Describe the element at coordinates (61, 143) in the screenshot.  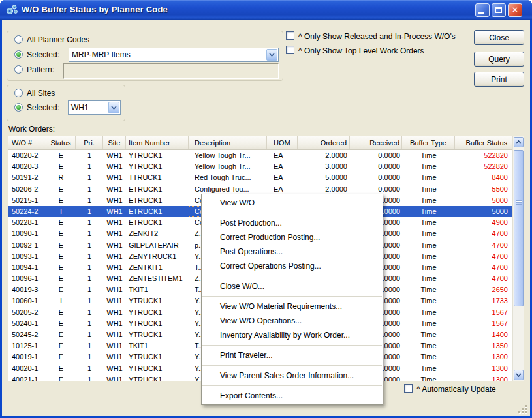
I see `column-header-status: Status` at that location.